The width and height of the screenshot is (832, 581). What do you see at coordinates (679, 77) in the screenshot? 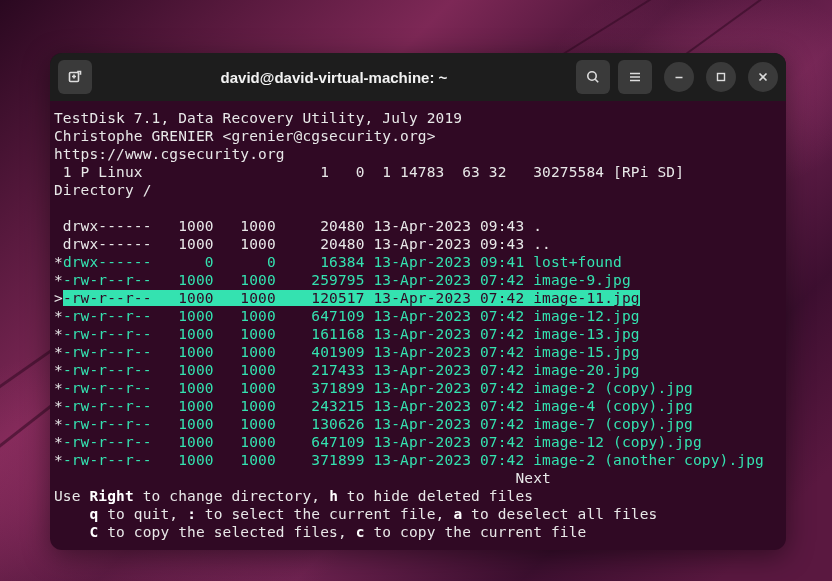
I see `minimize-button` at bounding box center [679, 77].